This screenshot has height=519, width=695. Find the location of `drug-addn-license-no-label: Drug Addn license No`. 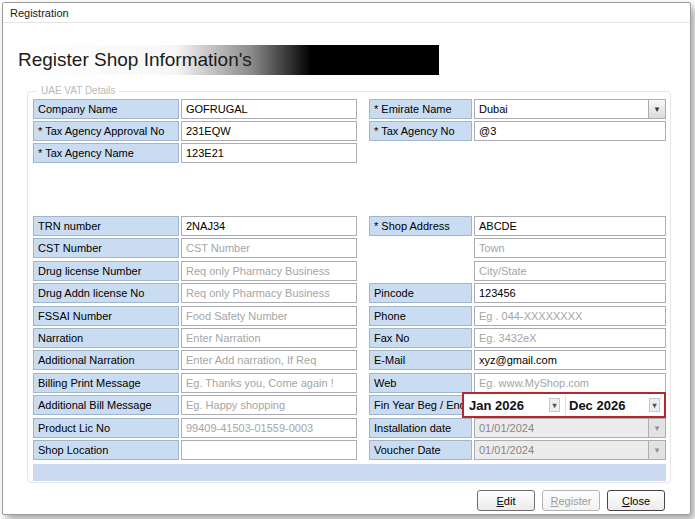

drug-addn-license-no-label: Drug Addn license No is located at coordinates (106, 293).